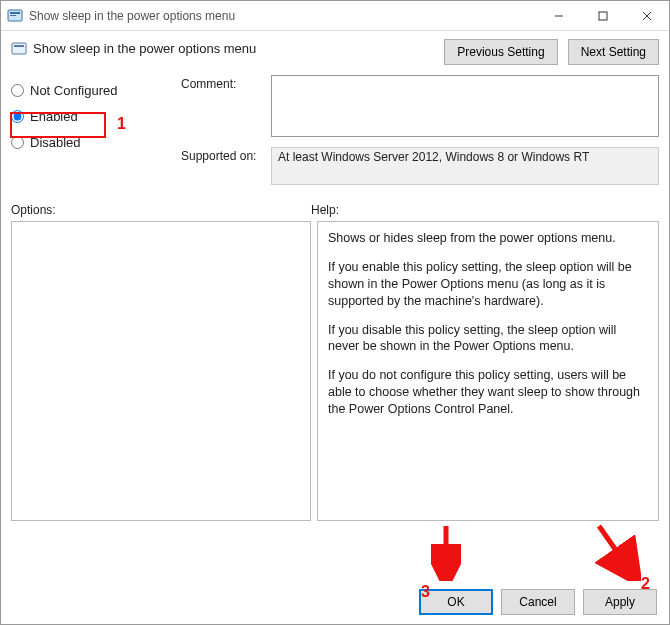 The width and height of the screenshot is (670, 625). What do you see at coordinates (552, 52) in the screenshot?
I see `nav-buttons: Previous Setting Next Setting` at bounding box center [552, 52].